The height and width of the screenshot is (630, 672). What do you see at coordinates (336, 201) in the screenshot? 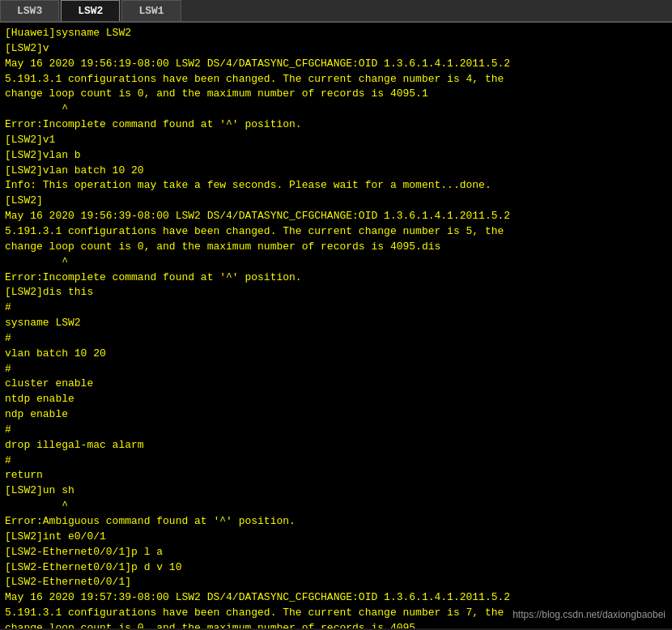
I see `terminal-line: [LSW2]` at bounding box center [336, 201].